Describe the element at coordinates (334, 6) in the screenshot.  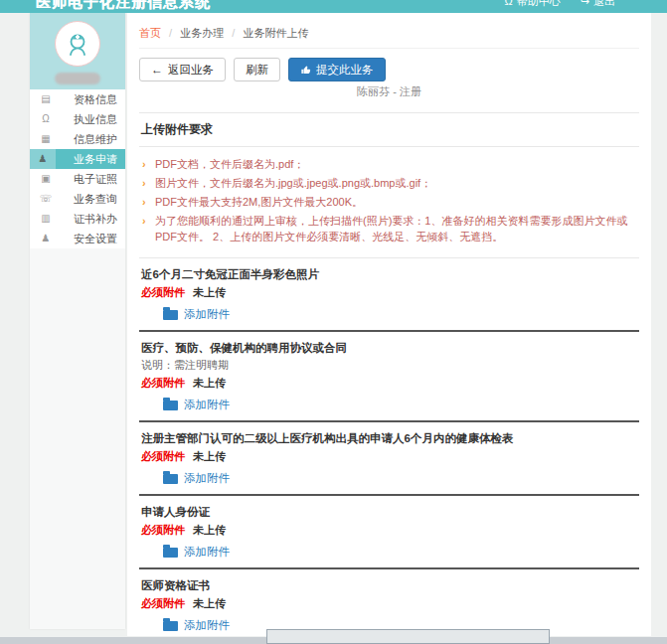
I see `top-header-bar: 医师电子化注册信息系统 Ω 帮助中心 ↪ 退出` at that location.